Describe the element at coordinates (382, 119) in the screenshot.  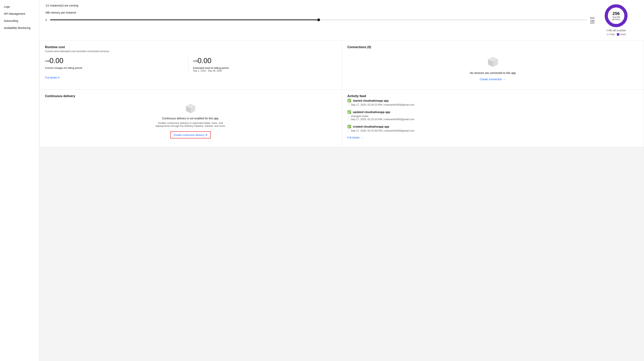
I see `activity-meta-2: Sep 17, 2020, 02:15:33 PM | mahsank0345@…` at that location.